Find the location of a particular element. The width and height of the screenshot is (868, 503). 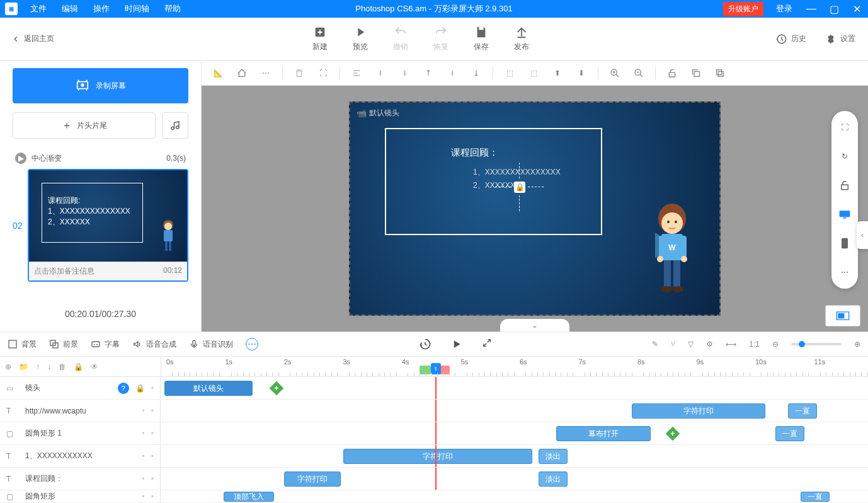

preview-button: 预览 is located at coordinates (360, 39).